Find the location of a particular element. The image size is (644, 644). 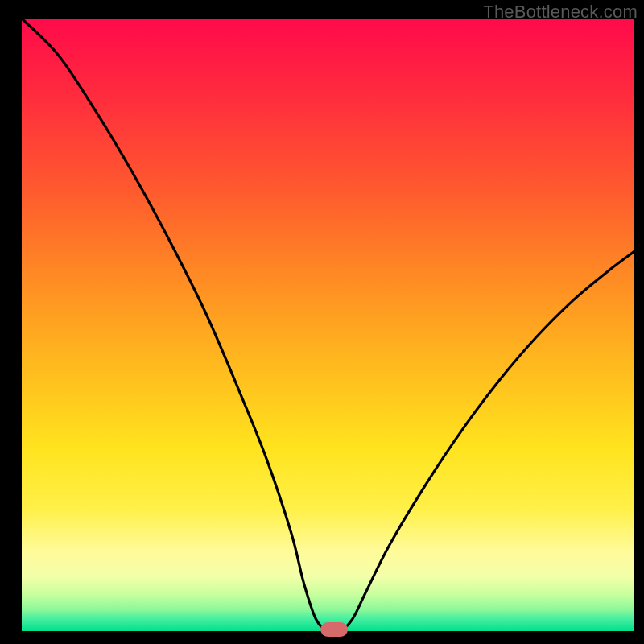

optimal-marker is located at coordinates (334, 630).